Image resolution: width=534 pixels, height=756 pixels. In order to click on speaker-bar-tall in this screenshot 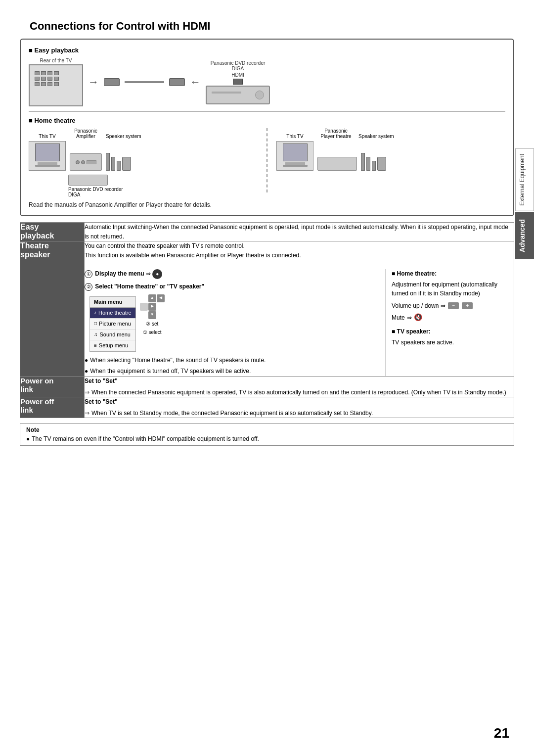, I will do `click(108, 162)`.